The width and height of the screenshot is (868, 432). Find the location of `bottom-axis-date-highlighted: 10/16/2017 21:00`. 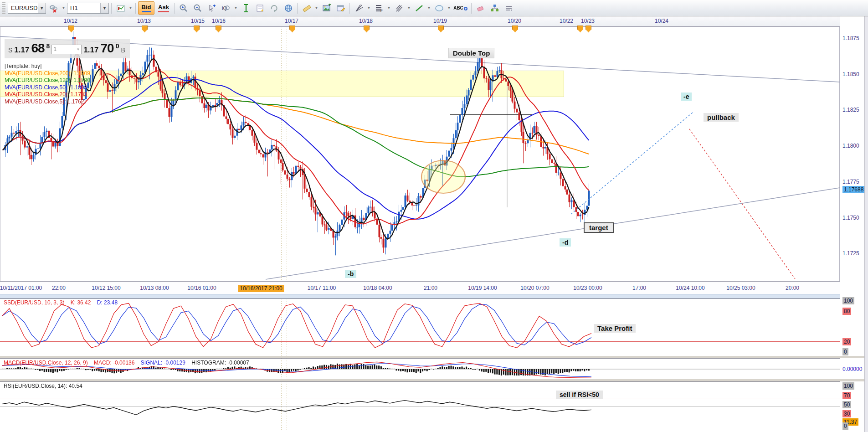

bottom-axis-date-highlighted: 10/16/2017 21:00 is located at coordinates (261, 288).